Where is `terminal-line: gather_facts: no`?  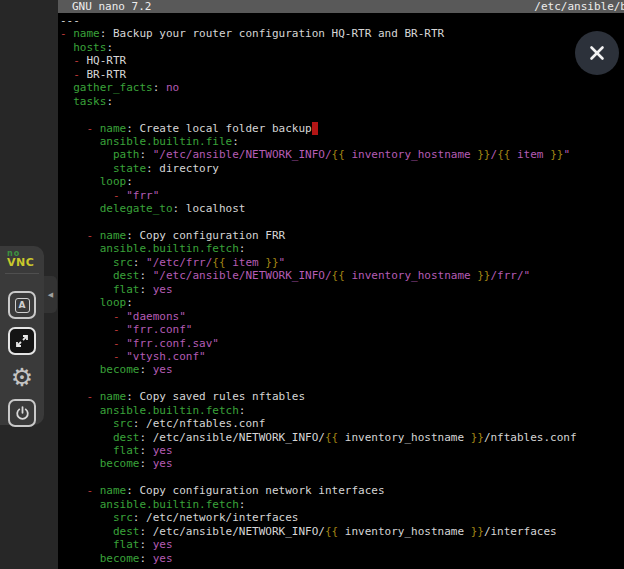 terminal-line: gather_facts: no is located at coordinates (342, 88).